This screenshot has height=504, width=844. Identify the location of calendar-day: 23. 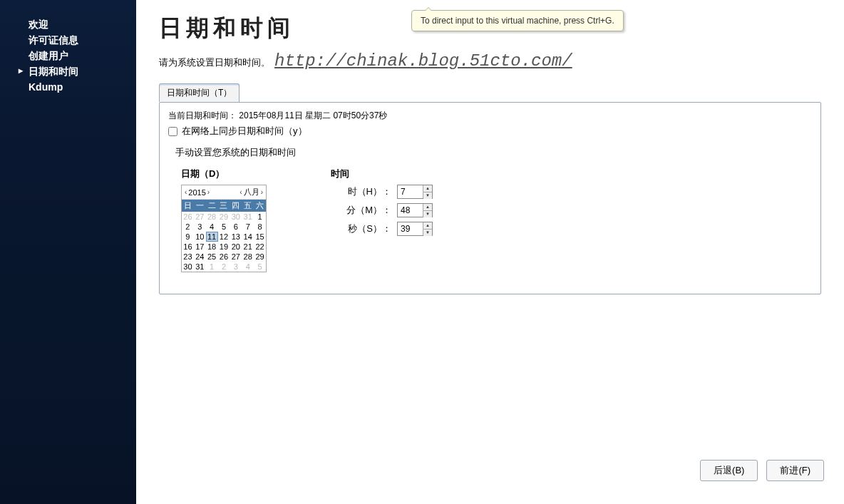
(188, 257).